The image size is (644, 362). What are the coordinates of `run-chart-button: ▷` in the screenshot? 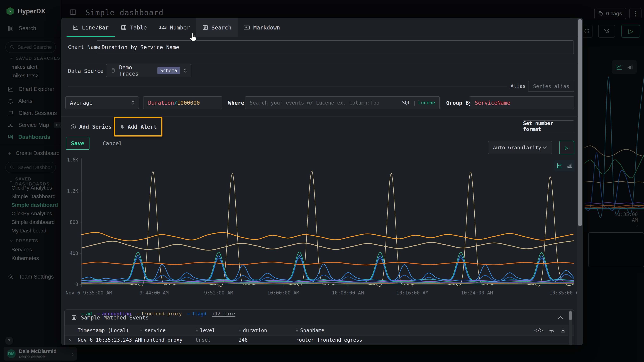 It's located at (567, 148).